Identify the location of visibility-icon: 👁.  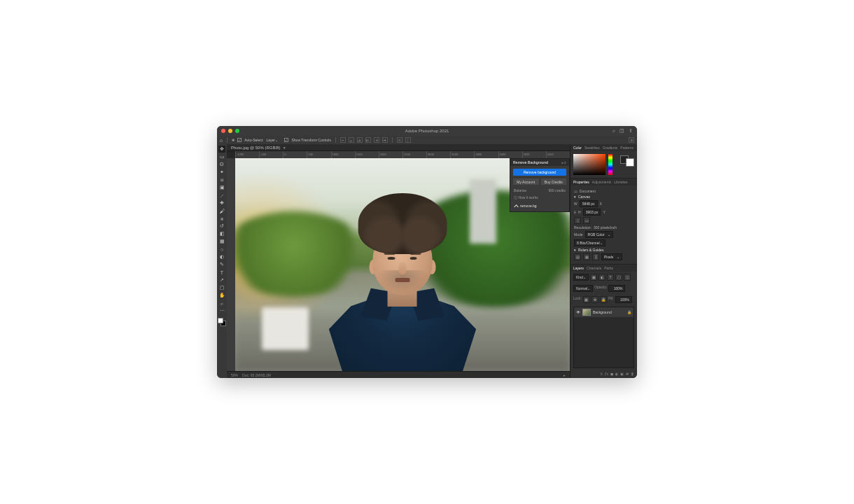
(578, 312).